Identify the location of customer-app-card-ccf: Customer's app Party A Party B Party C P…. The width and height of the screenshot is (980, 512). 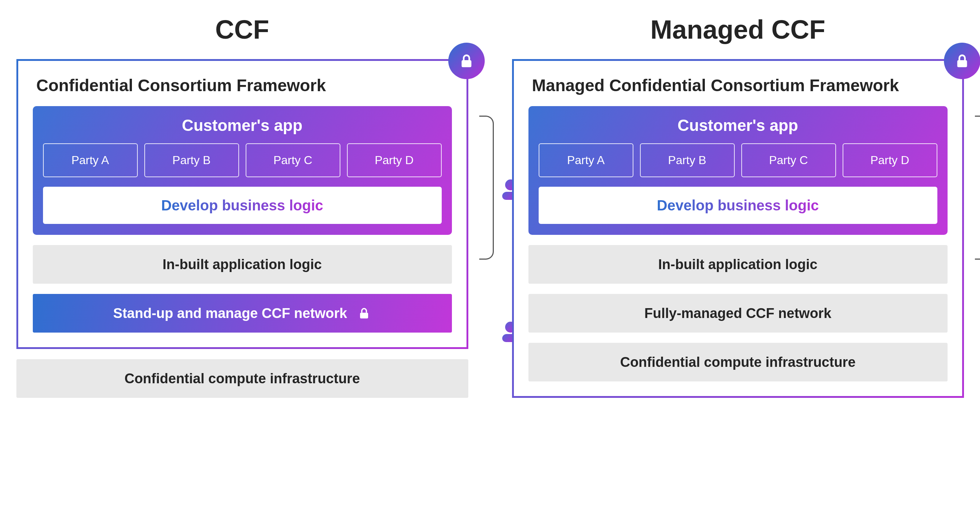
(242, 171).